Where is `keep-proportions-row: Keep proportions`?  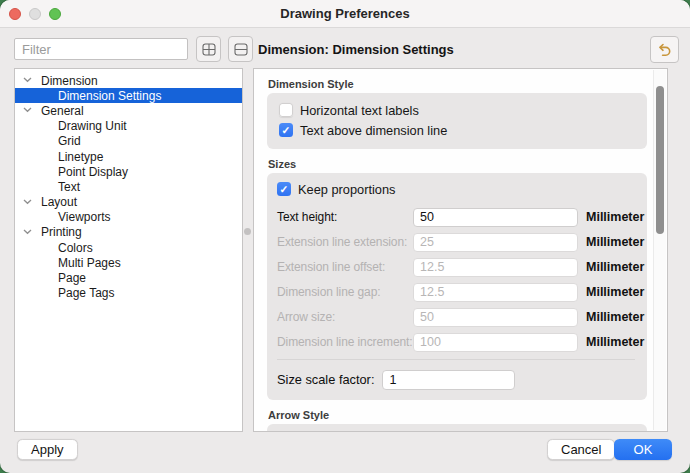 keep-proportions-row: Keep proportions is located at coordinates (457, 189).